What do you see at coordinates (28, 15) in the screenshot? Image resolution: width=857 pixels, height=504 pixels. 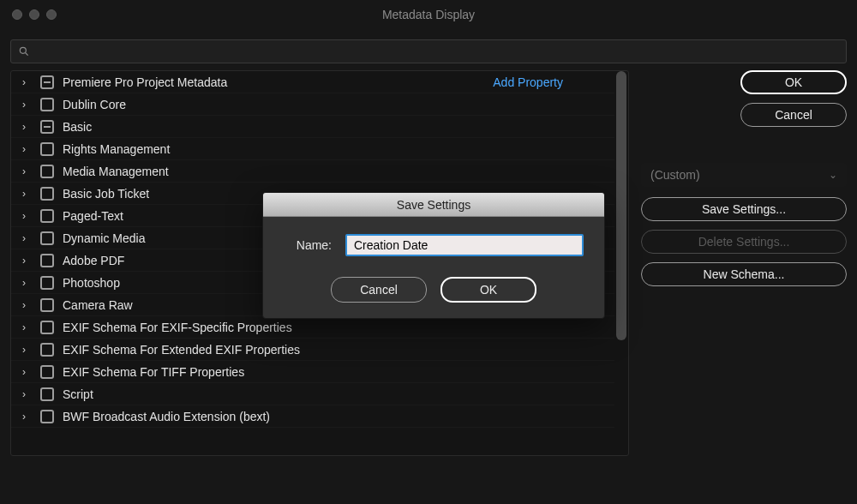 I see `window-controls` at bounding box center [28, 15].